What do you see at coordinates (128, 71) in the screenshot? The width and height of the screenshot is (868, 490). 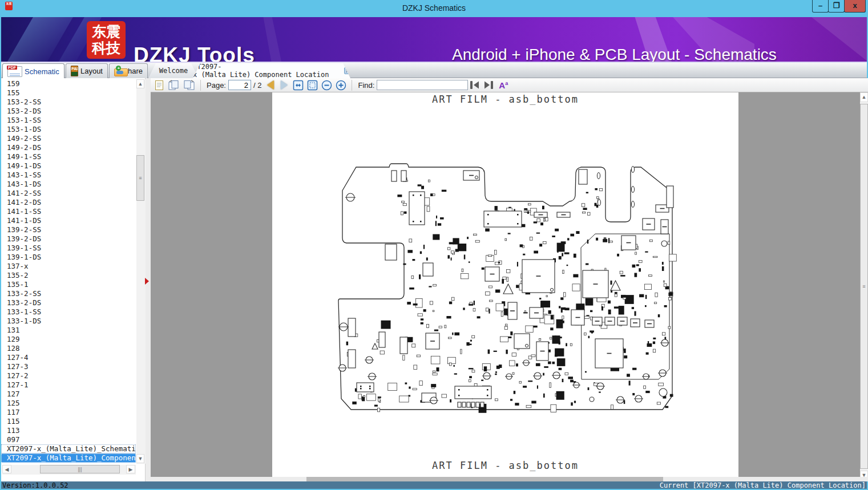 I see `tab-share: + Share` at bounding box center [128, 71].